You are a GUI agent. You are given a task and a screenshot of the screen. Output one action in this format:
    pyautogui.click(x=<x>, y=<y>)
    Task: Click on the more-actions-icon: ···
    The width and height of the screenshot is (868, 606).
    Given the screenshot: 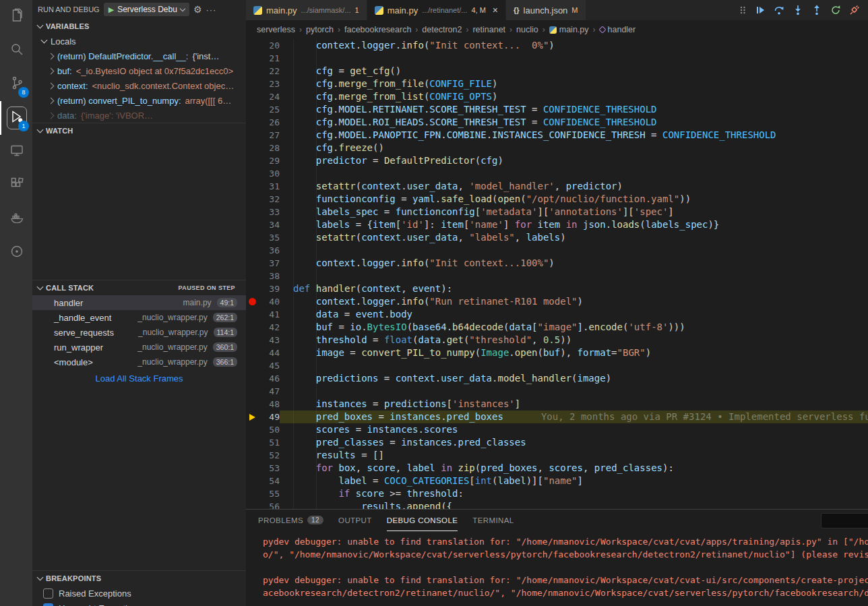 What is the action you would take?
    pyautogui.click(x=211, y=9)
    